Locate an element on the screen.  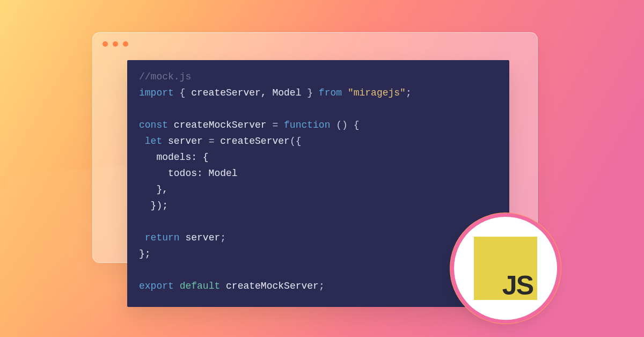
code-line: todos: Model is located at coordinates (188, 173).